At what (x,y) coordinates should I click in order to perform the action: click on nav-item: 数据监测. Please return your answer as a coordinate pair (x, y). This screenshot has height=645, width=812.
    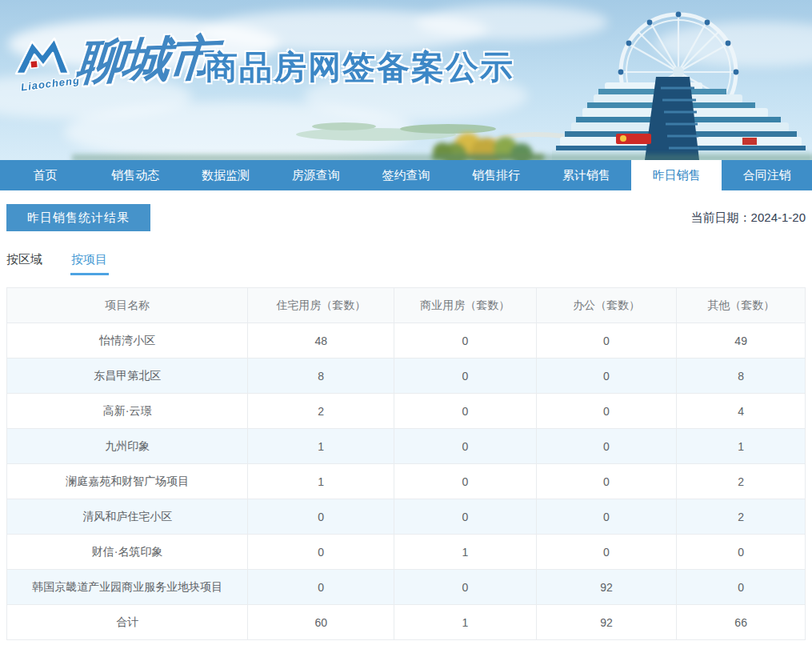
    Looking at the image, I should click on (226, 175).